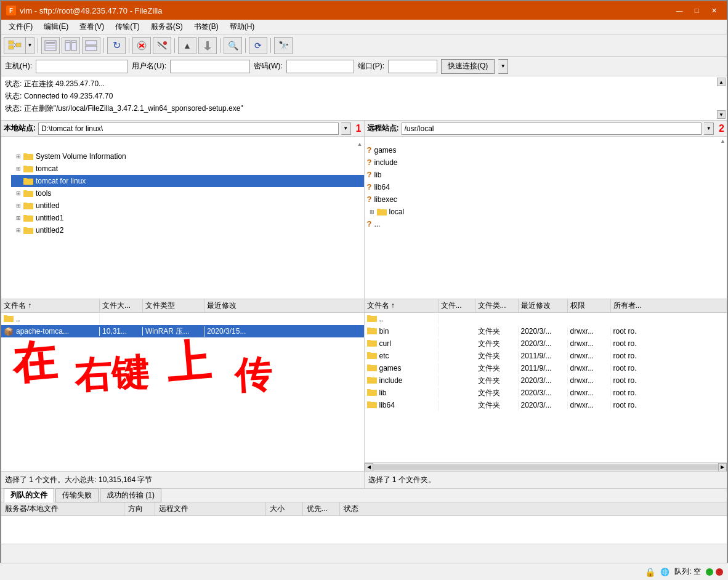 The height and width of the screenshot is (580, 728). I want to click on hscroll-left: ◀, so click(369, 467).